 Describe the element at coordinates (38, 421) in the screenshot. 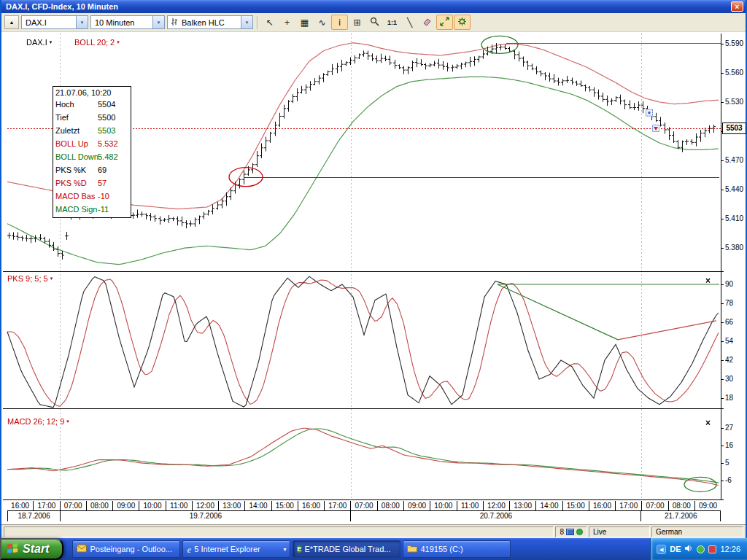

I see `macd-indicator-label: MACD 26; 12; 9 ▾` at that location.